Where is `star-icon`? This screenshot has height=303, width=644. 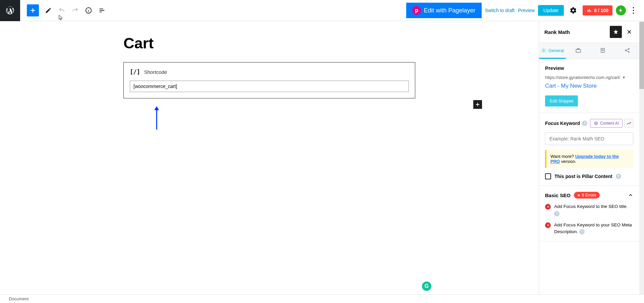 star-icon is located at coordinates (616, 32).